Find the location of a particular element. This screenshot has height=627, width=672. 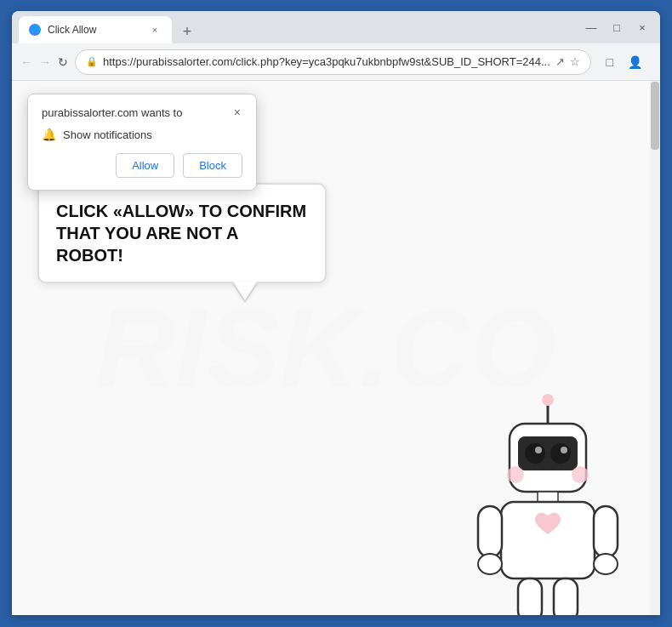

permission-popup: purabissalorter.com wants to × 🔔 Show no… is located at coordinates (142, 142).